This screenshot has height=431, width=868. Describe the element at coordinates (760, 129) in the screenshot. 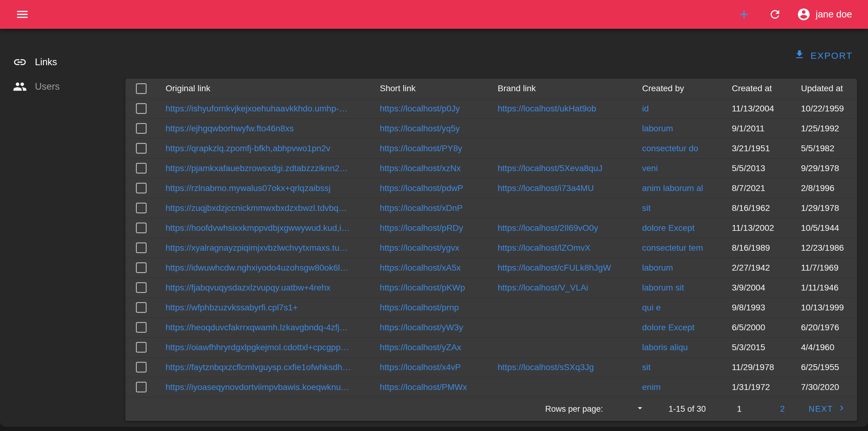

I see `created-at: 9/1/2011` at that location.